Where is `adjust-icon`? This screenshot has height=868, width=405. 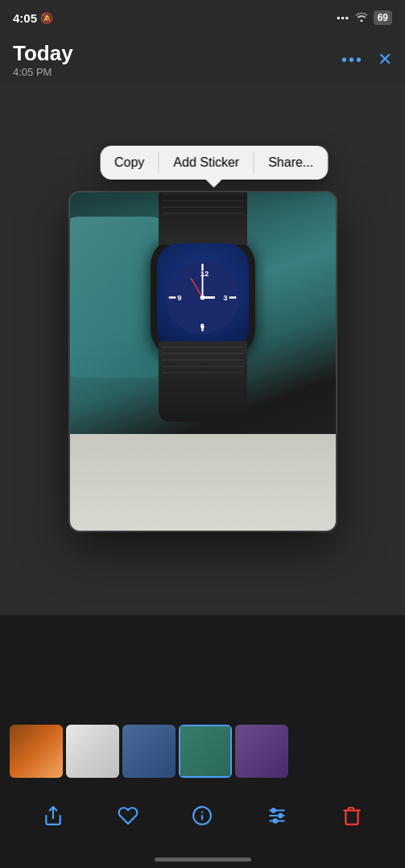 adjust-icon is located at coordinates (277, 816).